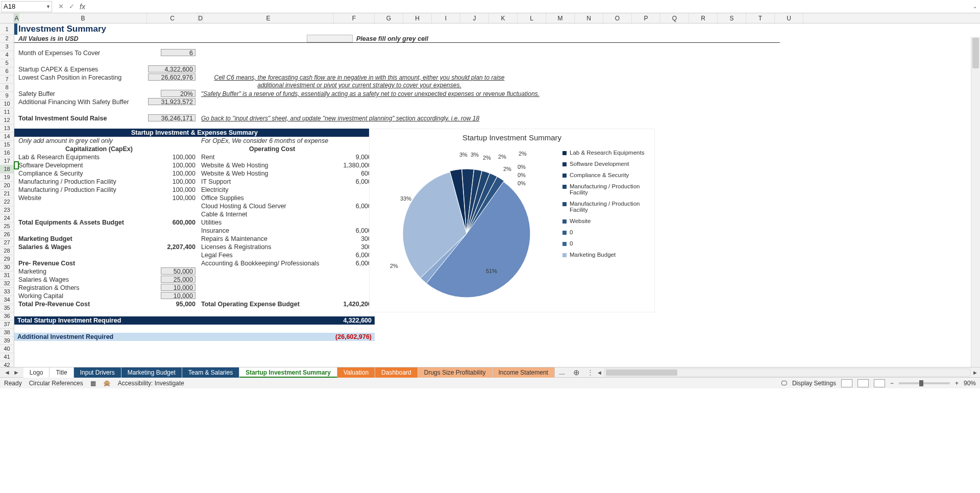 The image size is (980, 493). Describe the element at coordinates (7, 137) in the screenshot. I see `row-header-14: 14` at that location.